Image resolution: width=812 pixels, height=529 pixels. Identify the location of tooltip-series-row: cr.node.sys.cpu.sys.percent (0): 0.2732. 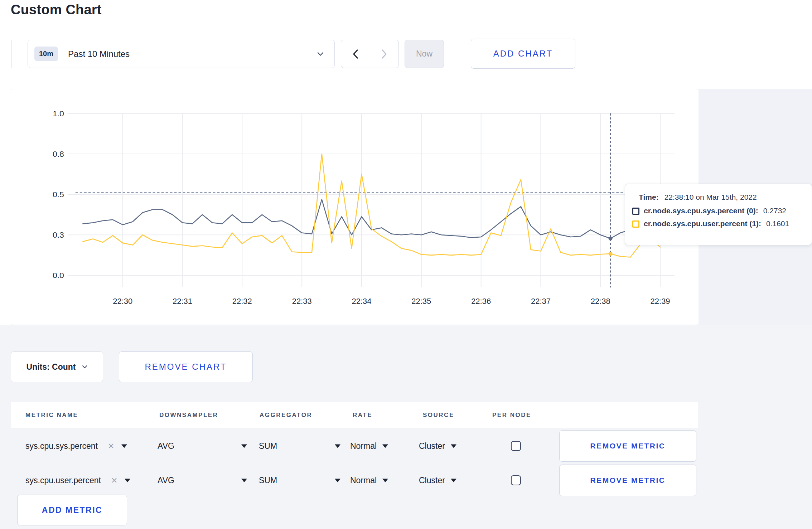
(719, 211).